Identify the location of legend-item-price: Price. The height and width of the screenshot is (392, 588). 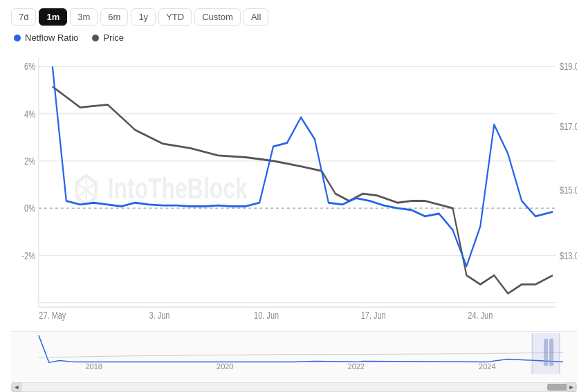
(108, 37).